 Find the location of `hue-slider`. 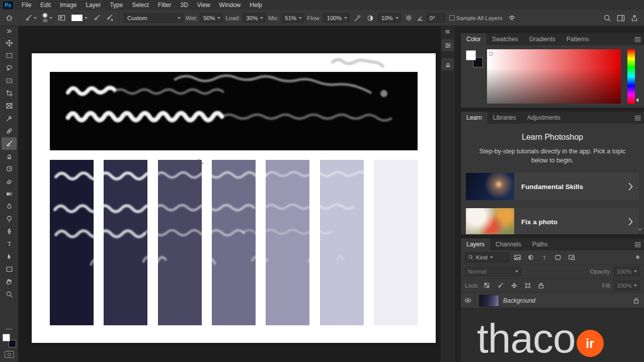

hue-slider is located at coordinates (631, 76).